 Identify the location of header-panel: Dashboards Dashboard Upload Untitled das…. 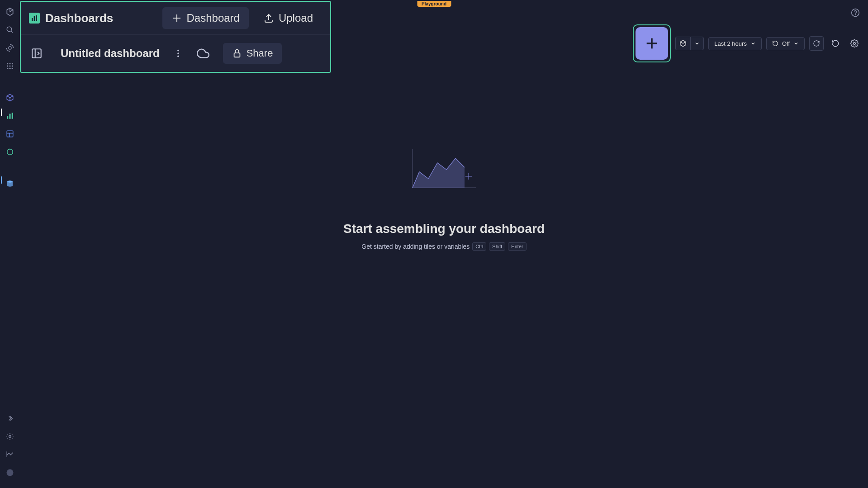
(175, 37).